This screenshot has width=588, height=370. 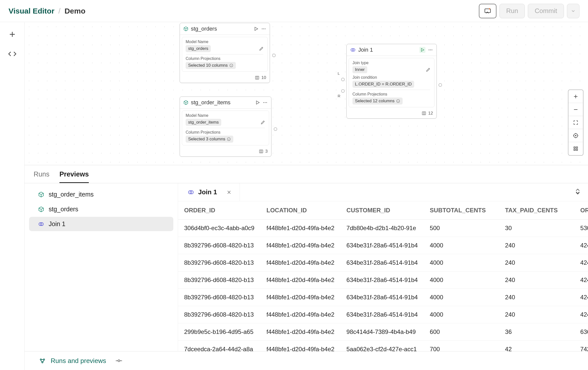 What do you see at coordinates (63, 209) in the screenshot?
I see `list-item-label: stg_orders` at bounding box center [63, 209].